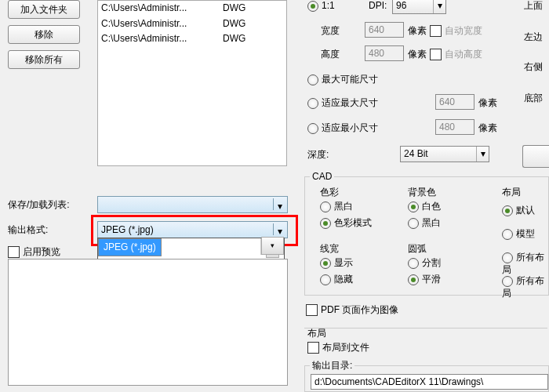 Image resolution: width=549 pixels, height=392 pixels. I want to click on show-radio: 显示, so click(336, 263).